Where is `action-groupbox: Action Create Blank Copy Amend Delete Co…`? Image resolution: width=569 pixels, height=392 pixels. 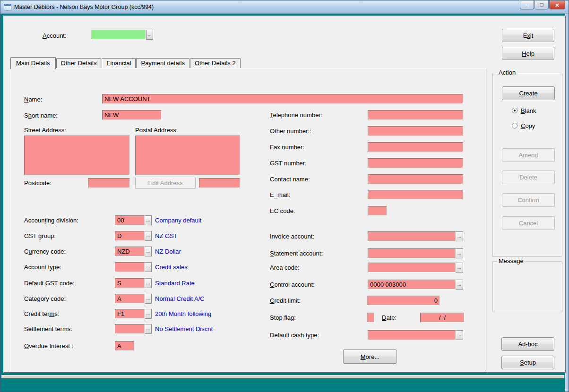
action-groupbox: Action Create Blank Copy Amend Delete Co… is located at coordinates (527, 165).